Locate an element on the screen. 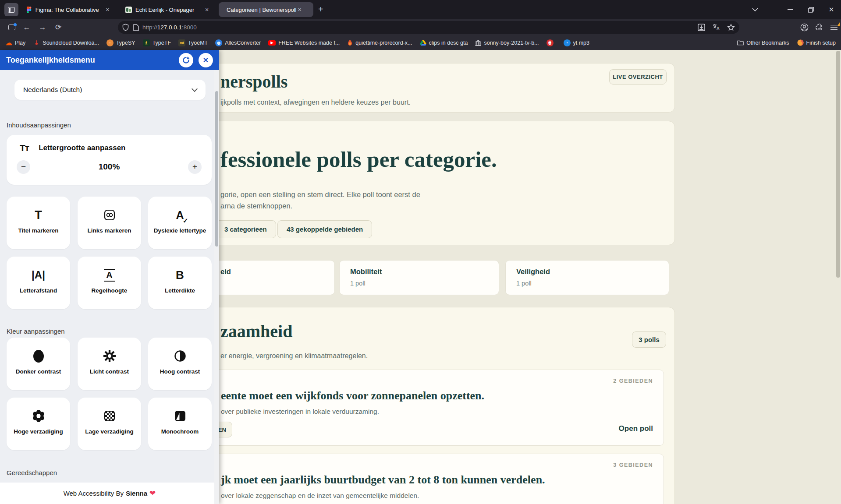 The height and width of the screenshot is (504, 841). font-size-card: Tᴛ Lettergrootte aanpassen − 100% + is located at coordinates (109, 160).